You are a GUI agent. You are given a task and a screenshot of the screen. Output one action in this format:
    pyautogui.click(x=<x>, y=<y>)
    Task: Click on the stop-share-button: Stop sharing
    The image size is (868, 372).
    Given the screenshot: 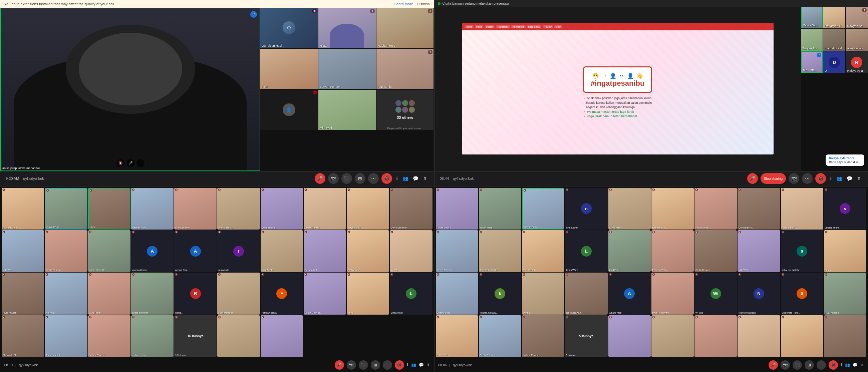 What is the action you would take?
    pyautogui.click(x=773, y=179)
    